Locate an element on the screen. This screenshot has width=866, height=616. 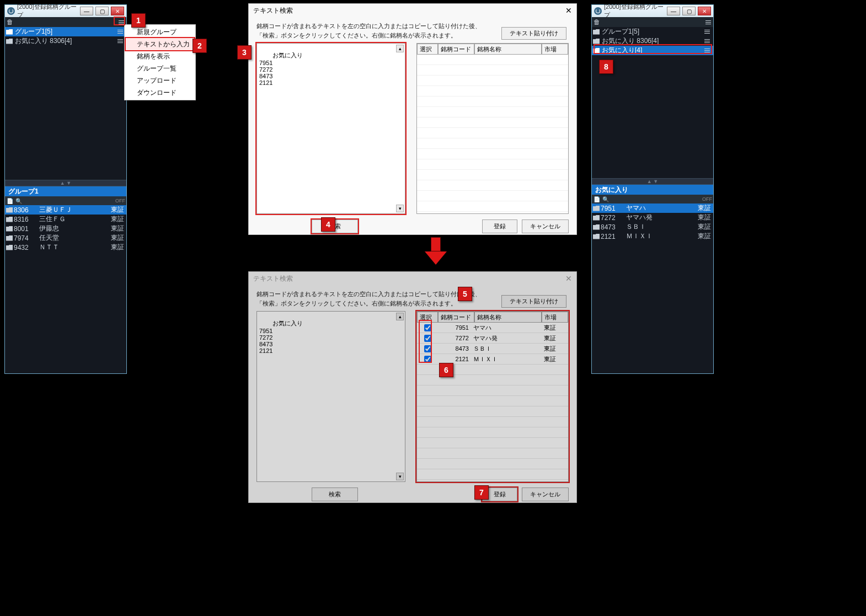
menu-item: アップロード is located at coordinates (160, 81).